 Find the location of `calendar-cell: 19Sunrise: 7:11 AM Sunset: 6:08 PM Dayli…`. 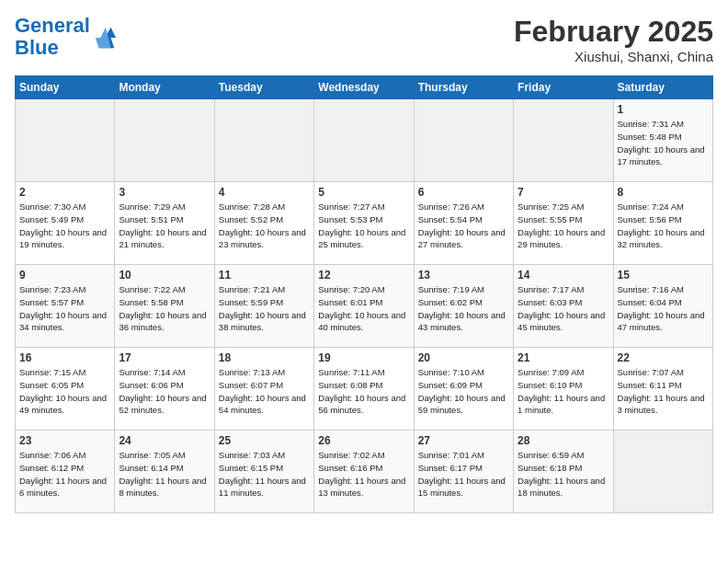

calendar-cell: 19Sunrise: 7:11 AM Sunset: 6:08 PM Dayli… is located at coordinates (364, 389).